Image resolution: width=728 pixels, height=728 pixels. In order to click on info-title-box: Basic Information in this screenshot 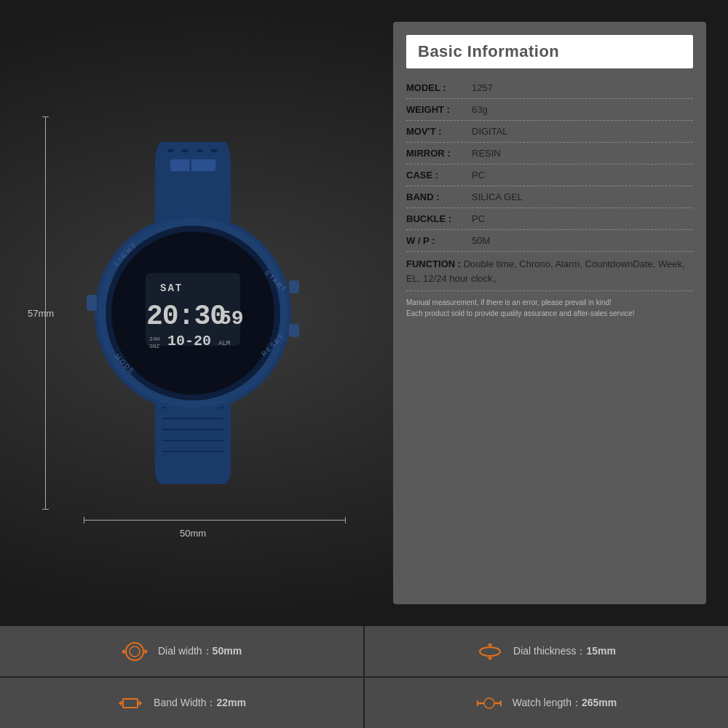, I will do `click(550, 52)`.